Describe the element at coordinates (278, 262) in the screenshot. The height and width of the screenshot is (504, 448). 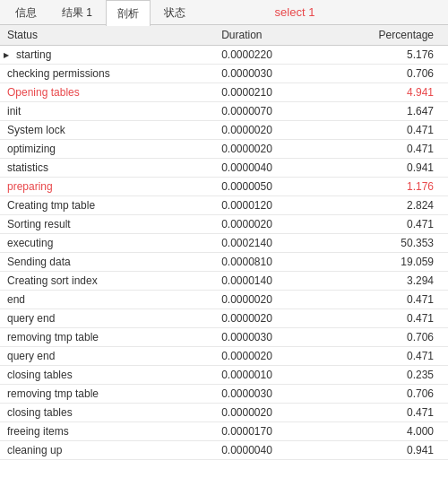
I see `cell-duration: 0.0000810` at that location.